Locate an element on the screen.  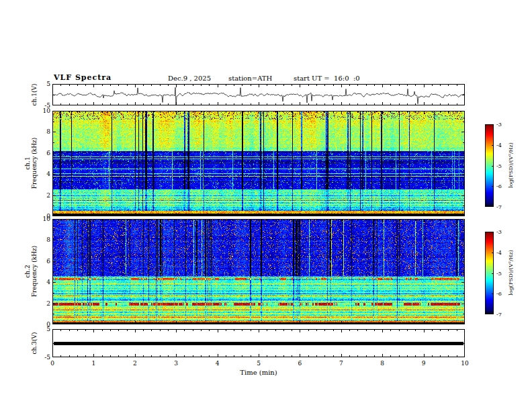
ch3-voltage-ylabel: ch.3(V) is located at coordinates (34, 344).